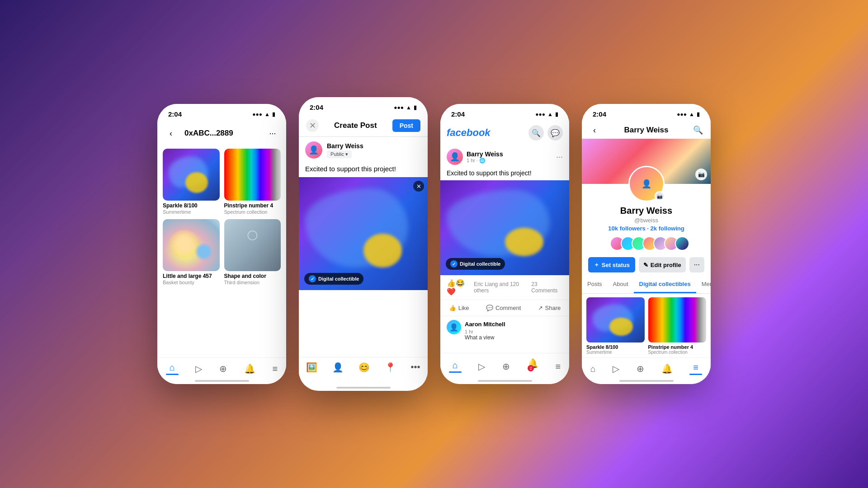  What do you see at coordinates (621, 285) in the screenshot?
I see `tab-about: About` at bounding box center [621, 285].